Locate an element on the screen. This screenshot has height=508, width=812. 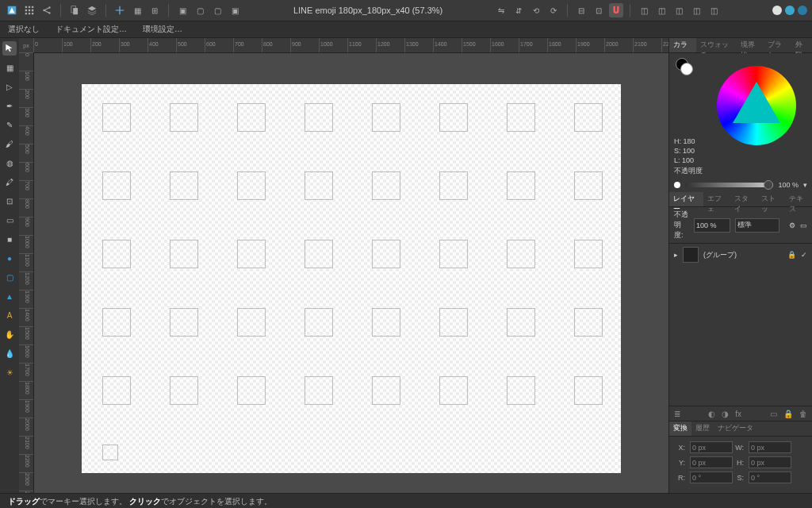
text-tool: A is located at coordinates (10, 315).